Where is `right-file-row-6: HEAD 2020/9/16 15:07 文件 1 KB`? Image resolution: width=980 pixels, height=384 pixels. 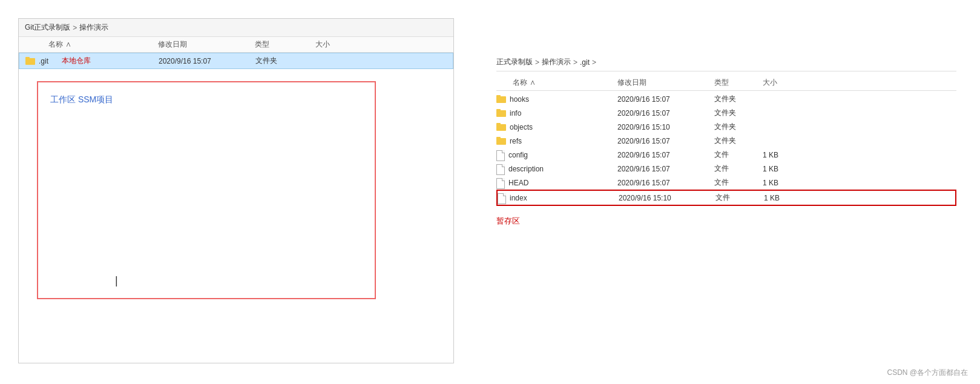 right-file-row-6: HEAD 2020/9/16 15:07 文件 1 KB is located at coordinates (726, 183).